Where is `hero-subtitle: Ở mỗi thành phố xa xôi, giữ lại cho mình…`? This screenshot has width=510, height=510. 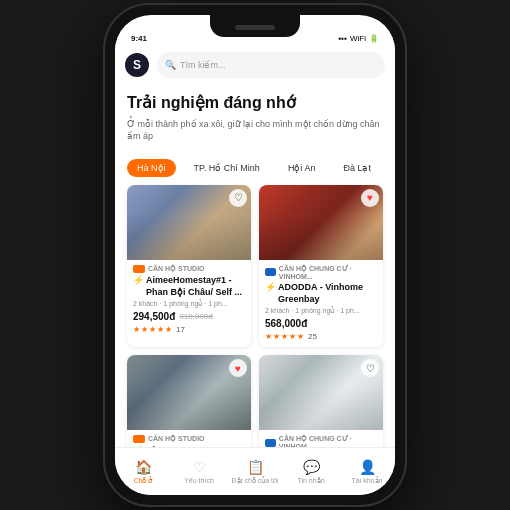 hero-subtitle: Ở mỗi thành phố xa xôi, giữ lại cho mình… is located at coordinates (255, 130).